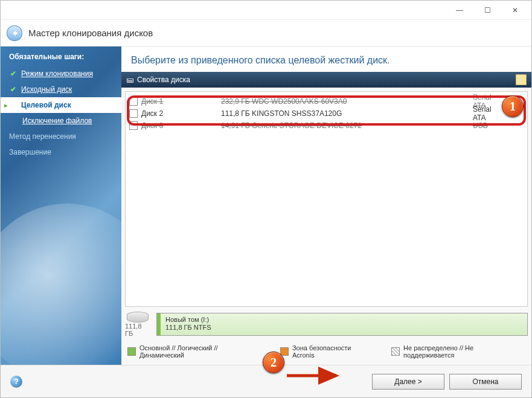 The image size is (532, 398). Describe the element at coordinates (202, 351) in the screenshot. I see `legend-primary: Основной // Логический // Динамический` at that location.